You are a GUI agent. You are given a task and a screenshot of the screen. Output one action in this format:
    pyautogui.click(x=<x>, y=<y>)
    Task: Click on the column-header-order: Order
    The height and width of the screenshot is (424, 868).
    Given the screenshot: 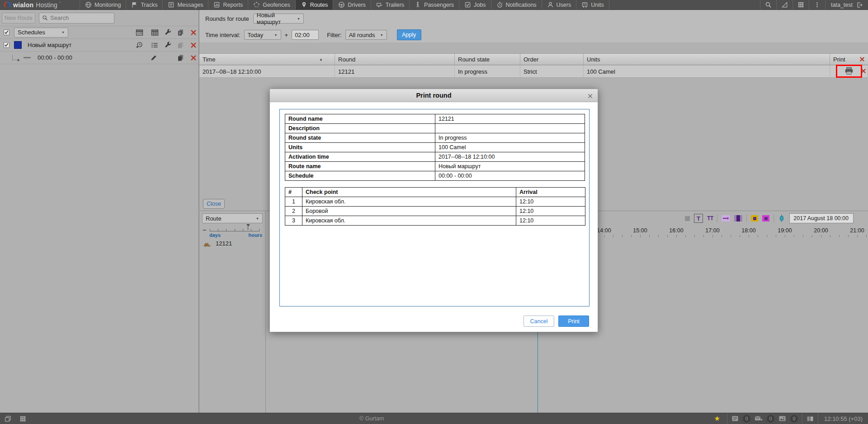 What is the action you would take?
    pyautogui.click(x=552, y=59)
    